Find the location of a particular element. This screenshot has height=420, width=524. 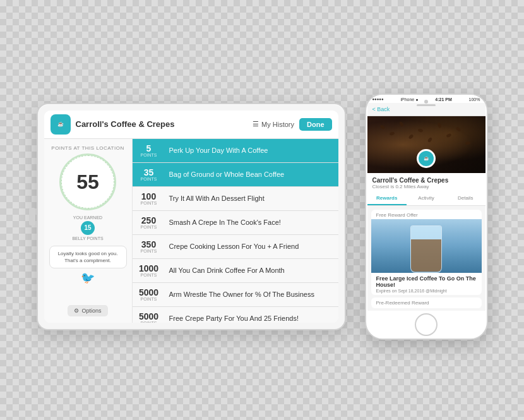

reward-item: 5 POINTS Perk Up Your Day With A Coffee is located at coordinates (235, 151).